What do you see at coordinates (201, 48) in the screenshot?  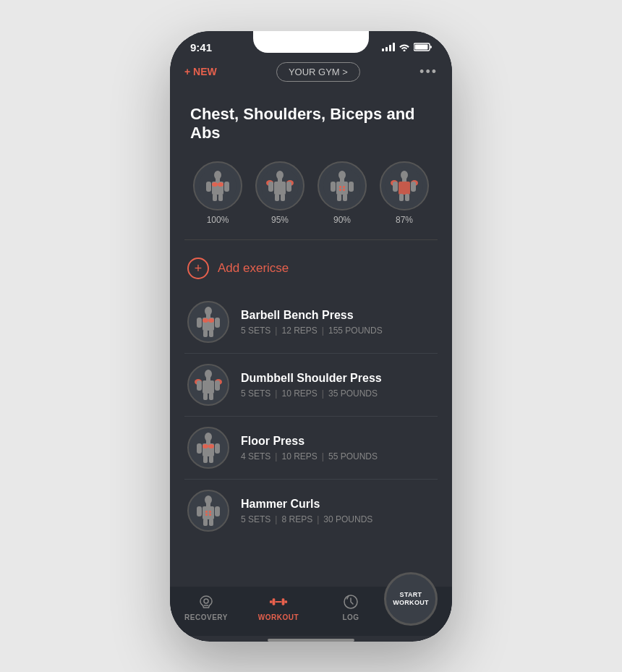 I see `status-time: 9:41` at bounding box center [201, 48].